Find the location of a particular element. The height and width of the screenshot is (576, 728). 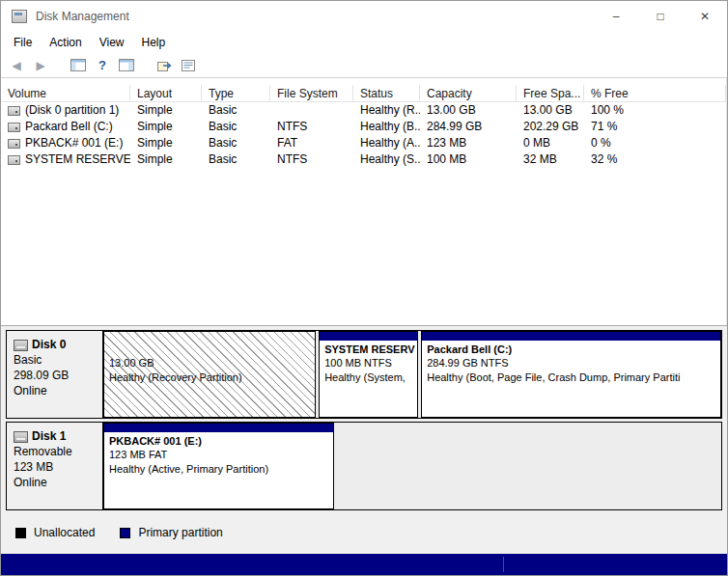

volume-file-system: NTFS is located at coordinates (312, 127).